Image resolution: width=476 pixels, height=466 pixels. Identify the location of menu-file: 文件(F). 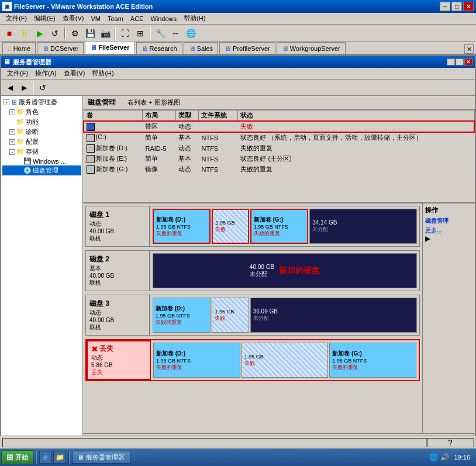
(16, 19).